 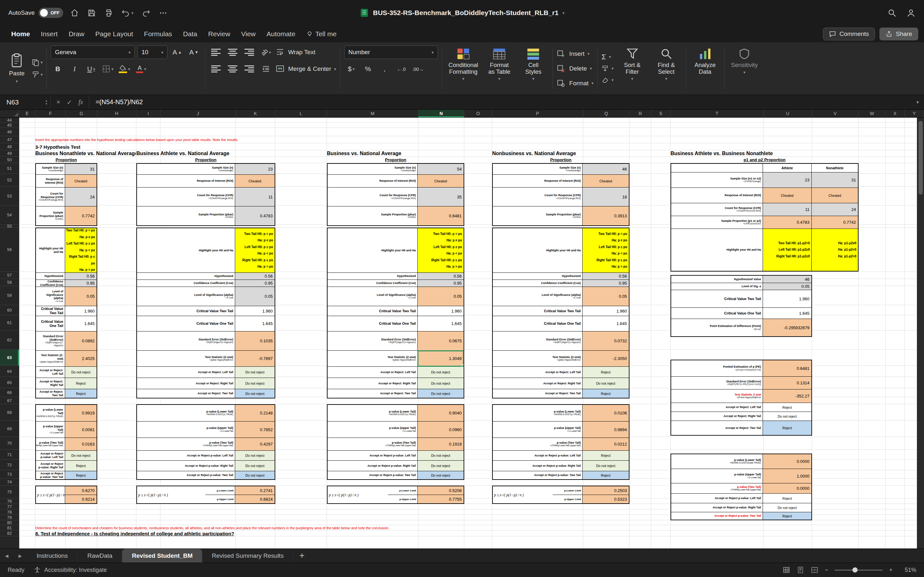 What do you see at coordinates (153, 52) in the screenshot?
I see `font-size-select: 10▾` at bounding box center [153, 52].